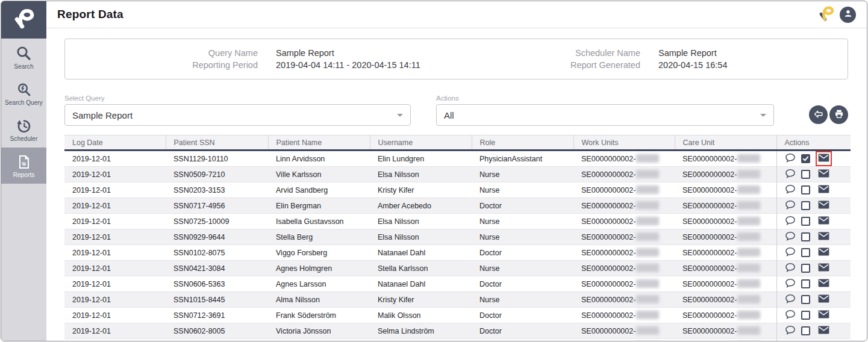 Image resolution: width=868 pixels, height=342 pixels. I want to click on search-icon, so click(24, 53).